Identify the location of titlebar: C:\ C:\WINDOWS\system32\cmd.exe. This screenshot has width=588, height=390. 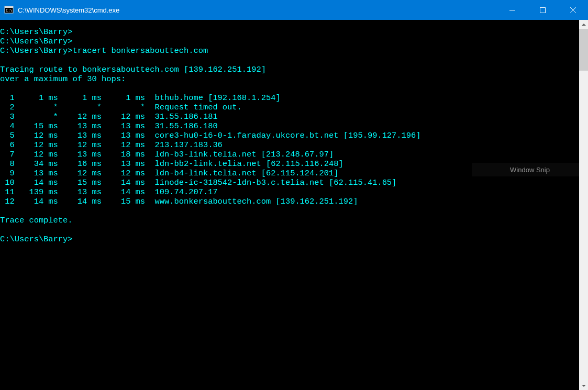
(294, 10).